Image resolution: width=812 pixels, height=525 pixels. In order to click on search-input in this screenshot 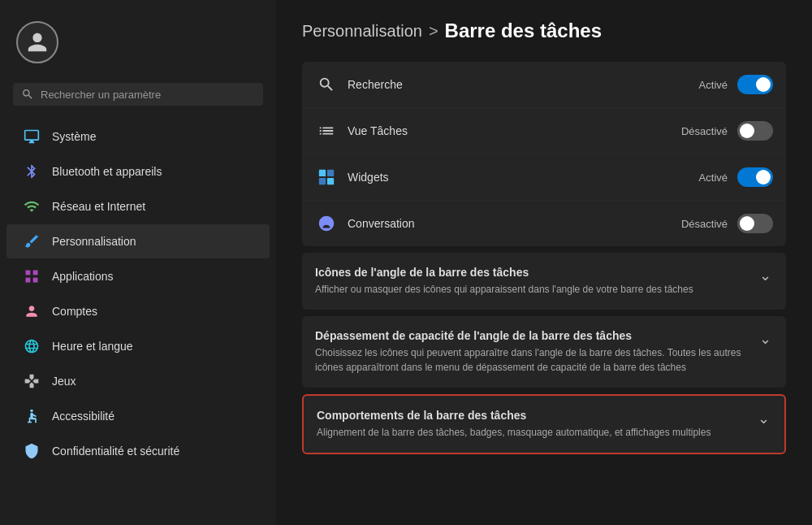, I will do `click(148, 94)`.